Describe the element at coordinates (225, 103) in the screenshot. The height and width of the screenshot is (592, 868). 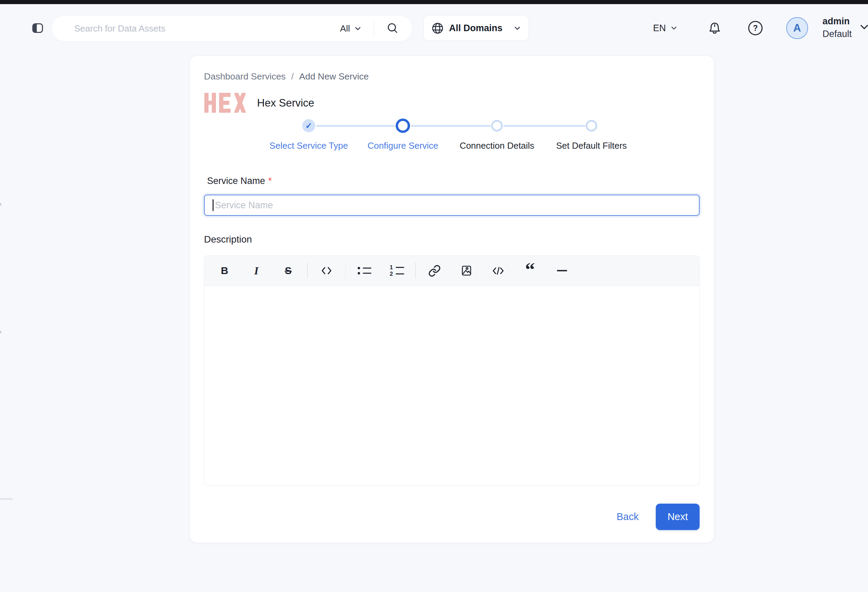
I see `hex-service-logo` at that location.